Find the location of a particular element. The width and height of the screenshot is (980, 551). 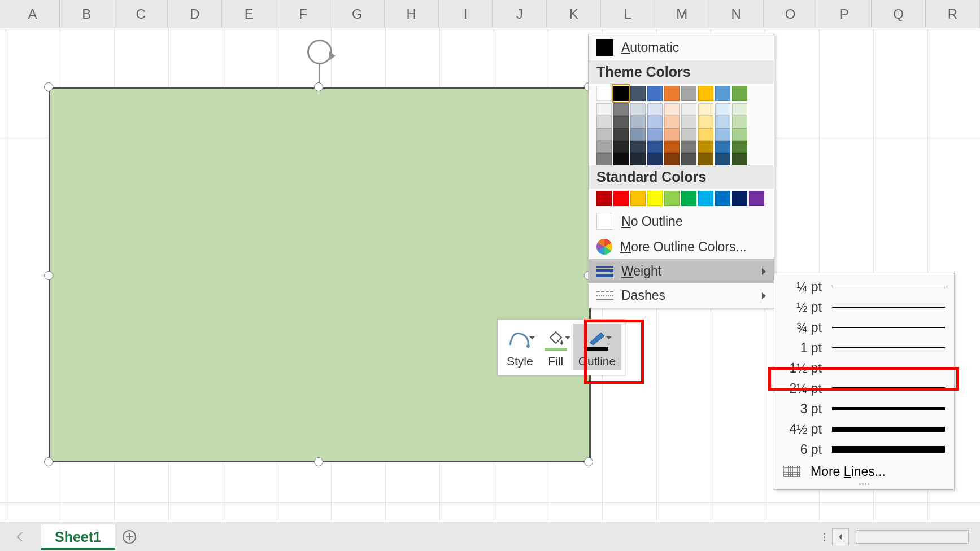

col-header: I is located at coordinates (466, 14).